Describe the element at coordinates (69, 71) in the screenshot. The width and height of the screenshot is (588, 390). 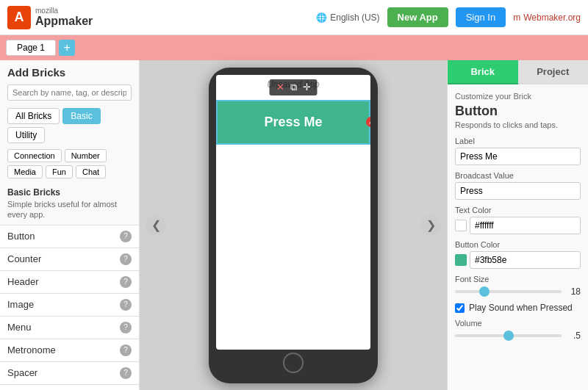
I see `sidebar-title: Add Bricks` at that location.